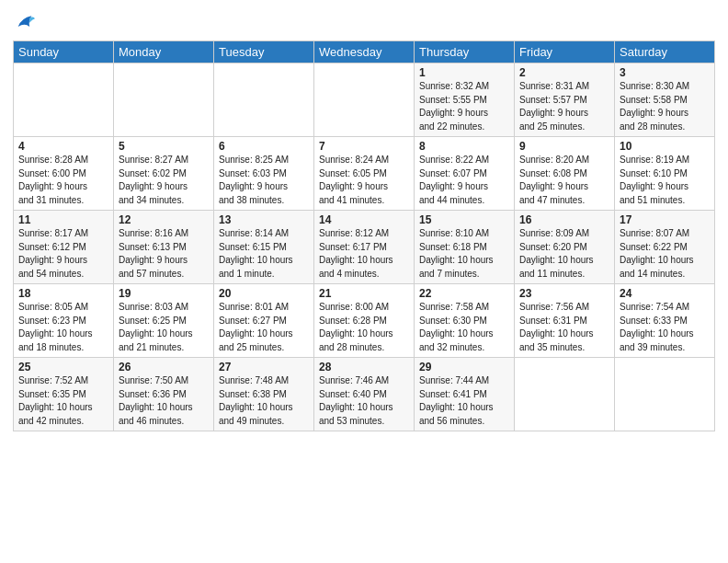  What do you see at coordinates (164, 220) in the screenshot?
I see `day-number: 12` at bounding box center [164, 220].